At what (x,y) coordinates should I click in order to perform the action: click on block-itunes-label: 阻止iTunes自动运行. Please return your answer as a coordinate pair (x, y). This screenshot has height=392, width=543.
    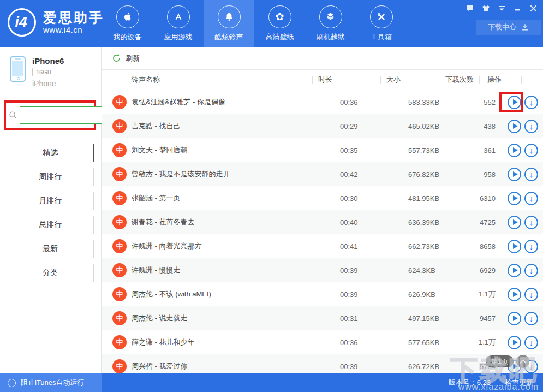
    Looking at the image, I should click on (52, 383).